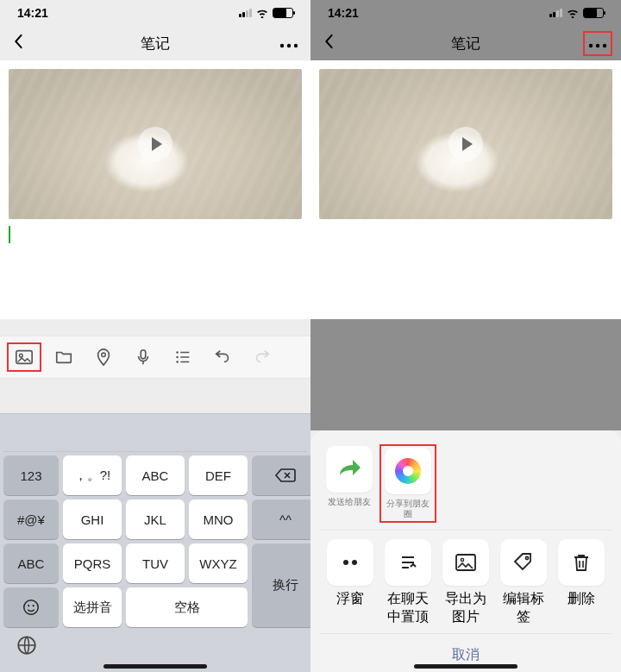  What do you see at coordinates (408, 509) in the screenshot?
I see `share-moments-label: 分享到朋友圈` at bounding box center [408, 509].